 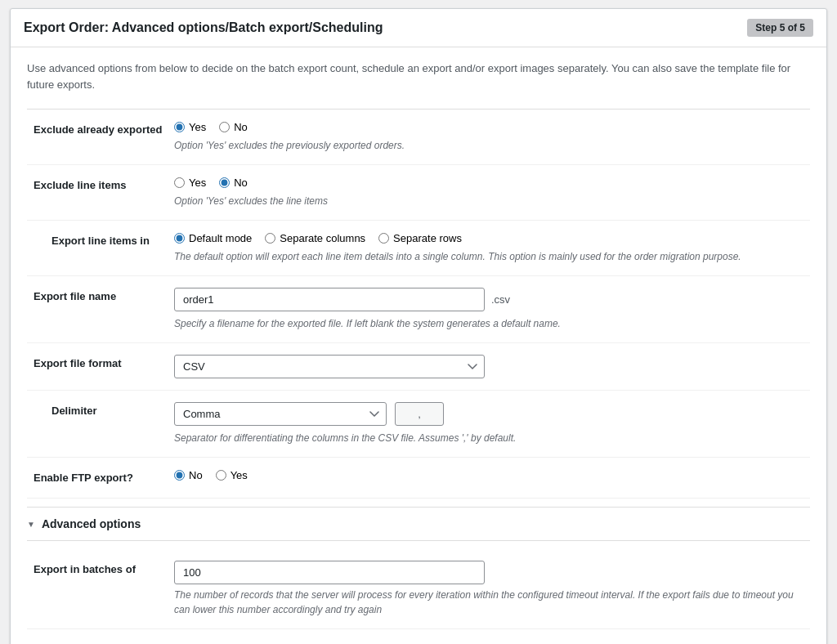 What do you see at coordinates (492, 183) in the screenshot?
I see `exclude-line-items-options: Yes No` at bounding box center [492, 183].